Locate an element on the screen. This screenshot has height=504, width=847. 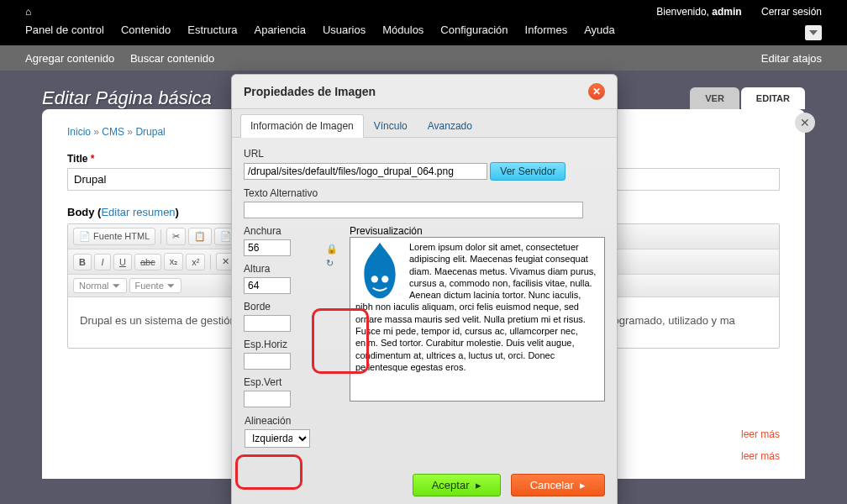
bc-cms: CMS is located at coordinates (113, 132).